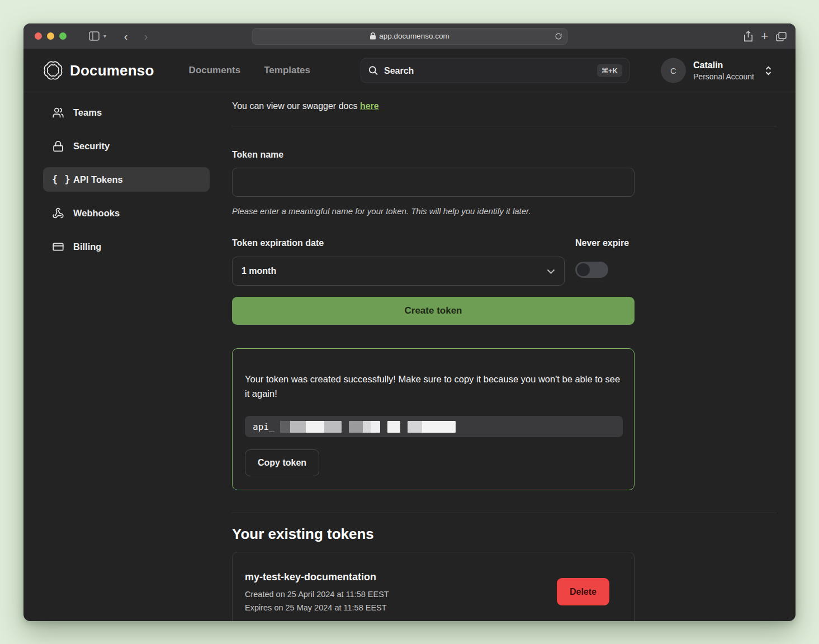 This screenshot has height=644, width=819. What do you see at coordinates (264, 427) in the screenshot?
I see `token-prefix: api_` at bounding box center [264, 427].